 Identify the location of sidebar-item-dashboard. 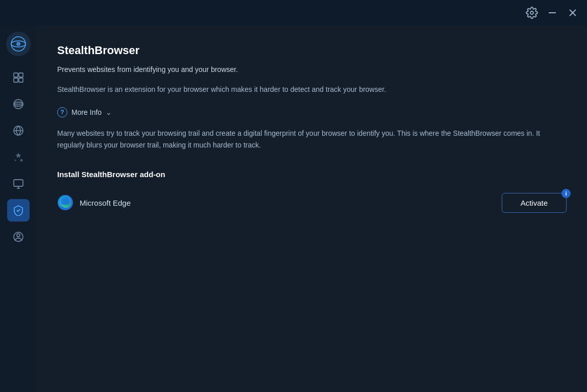
(18, 78).